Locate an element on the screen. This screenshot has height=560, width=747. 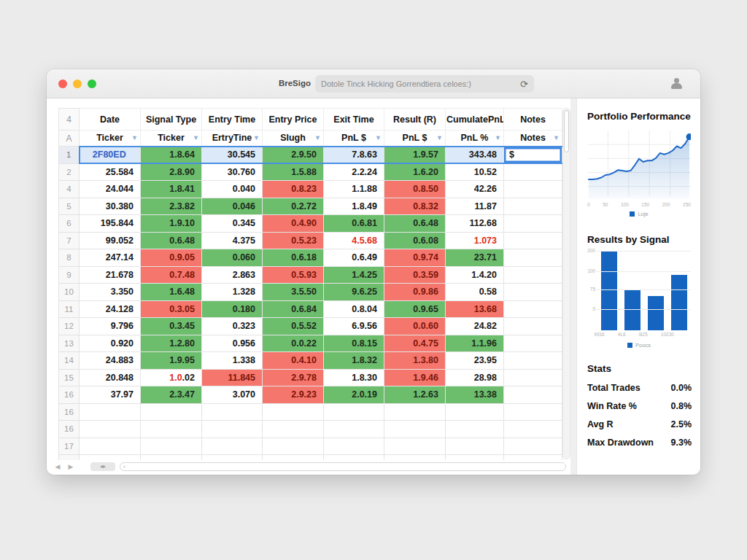
cell: 0.046 is located at coordinates (232, 206).